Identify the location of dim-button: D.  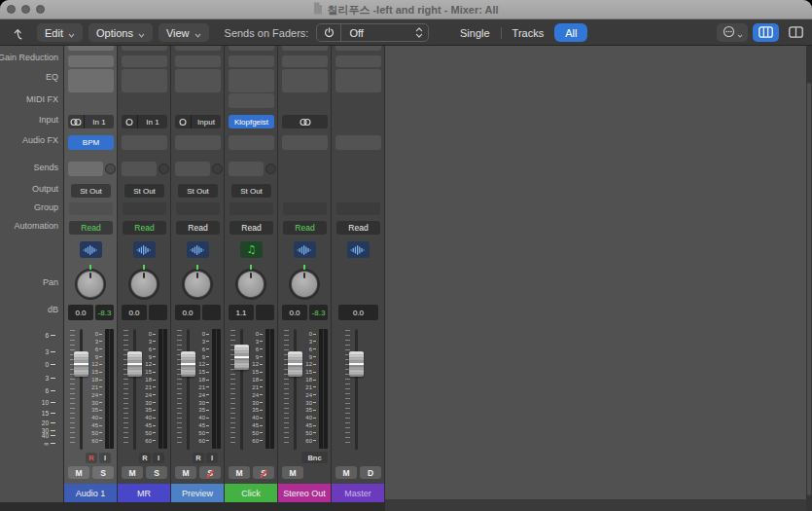
(371, 473).